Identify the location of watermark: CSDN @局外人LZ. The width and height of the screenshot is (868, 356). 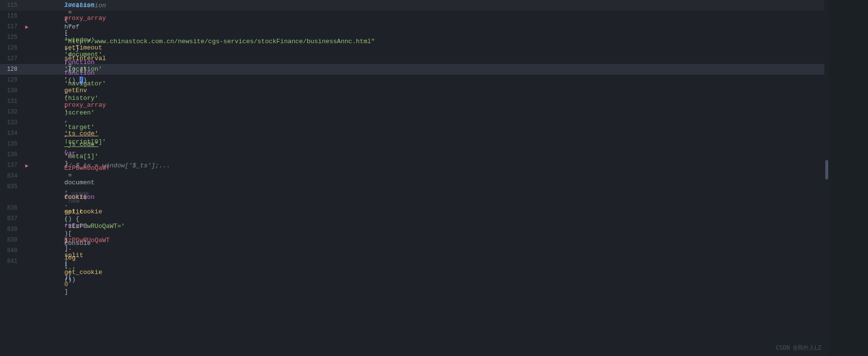
(799, 348).